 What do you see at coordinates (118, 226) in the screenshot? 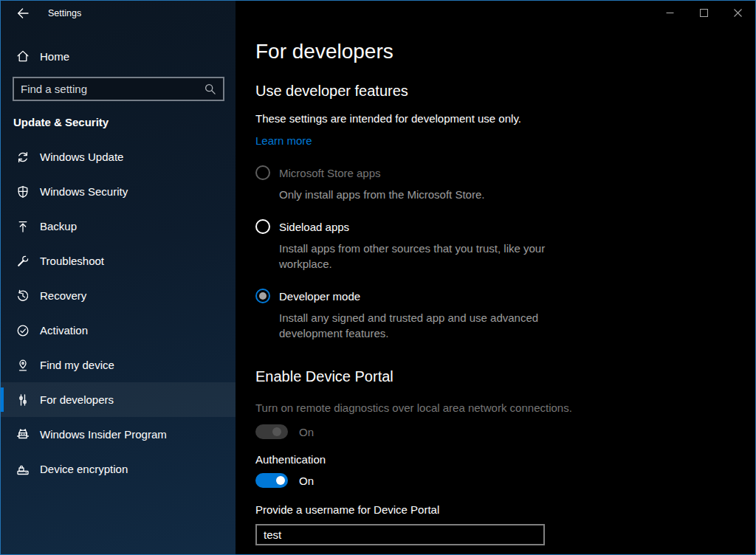
I see `sidebar-item-backup: Backup` at bounding box center [118, 226].